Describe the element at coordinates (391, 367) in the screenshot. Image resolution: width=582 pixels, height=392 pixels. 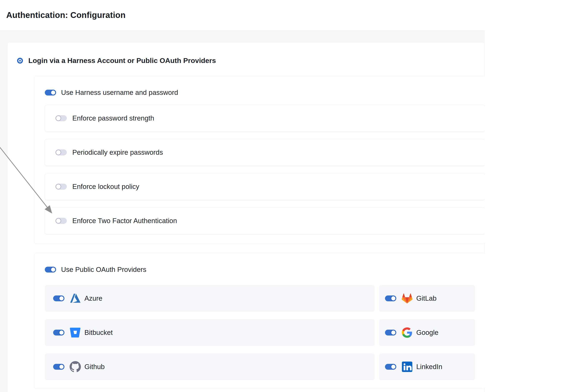
I see `linkedin-toggle` at that location.